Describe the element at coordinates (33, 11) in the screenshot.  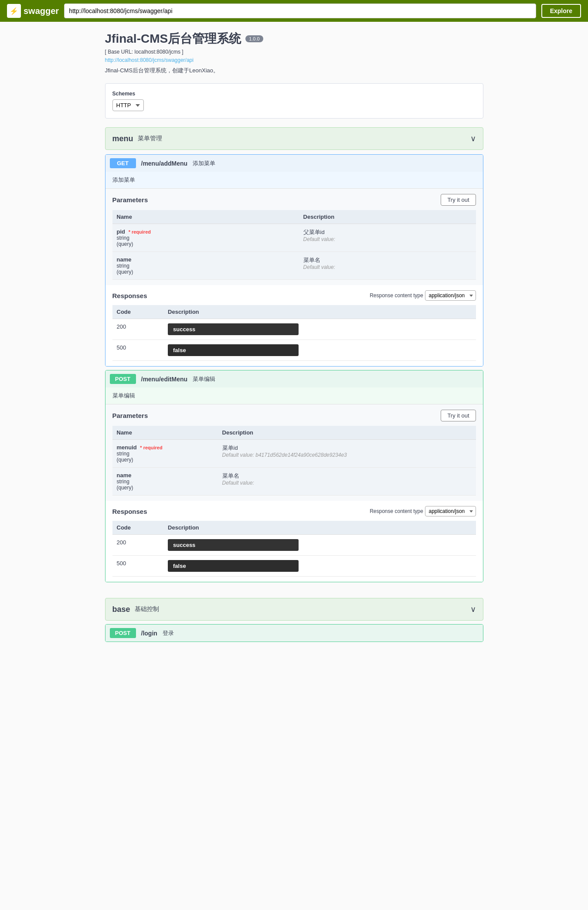
I see `swagger-logo: ⚡ swagger` at that location.